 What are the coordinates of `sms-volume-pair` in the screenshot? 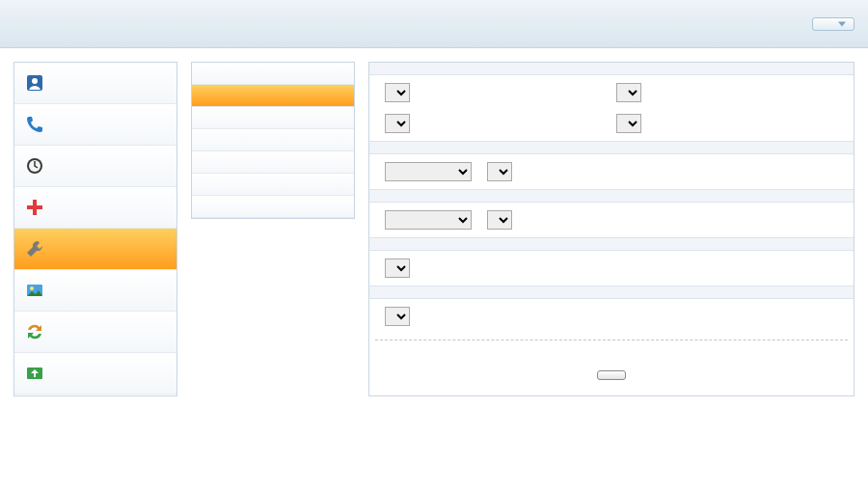 It's located at (497, 220).